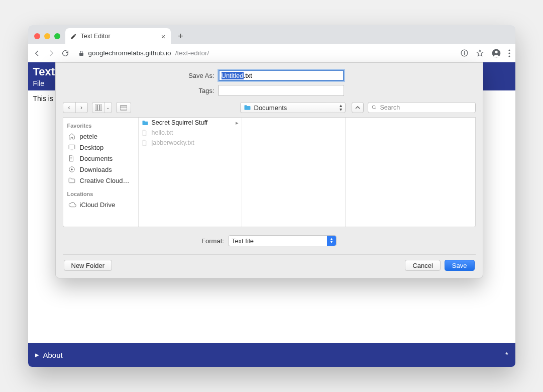 Image resolution: width=543 pixels, height=392 pixels. Describe the element at coordinates (37, 355) in the screenshot. I see `disclosure-triangle-icon: ▸` at that location.